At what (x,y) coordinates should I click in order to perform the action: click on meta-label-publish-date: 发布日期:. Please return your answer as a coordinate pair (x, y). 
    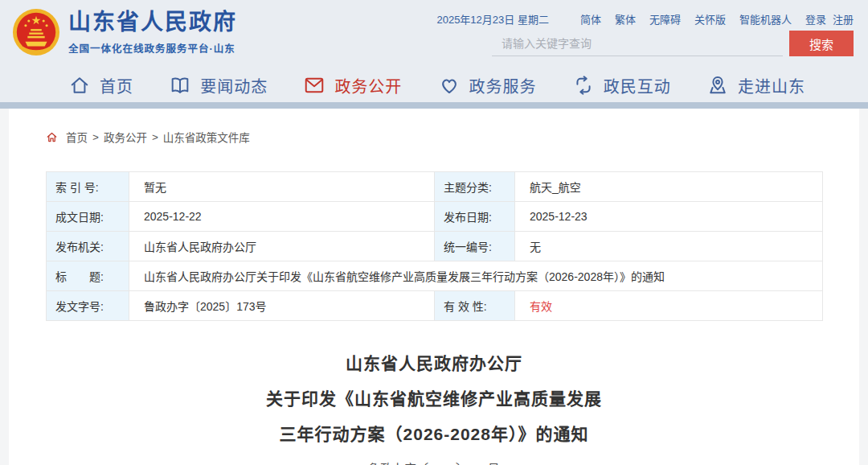
    Looking at the image, I should click on (475, 217).